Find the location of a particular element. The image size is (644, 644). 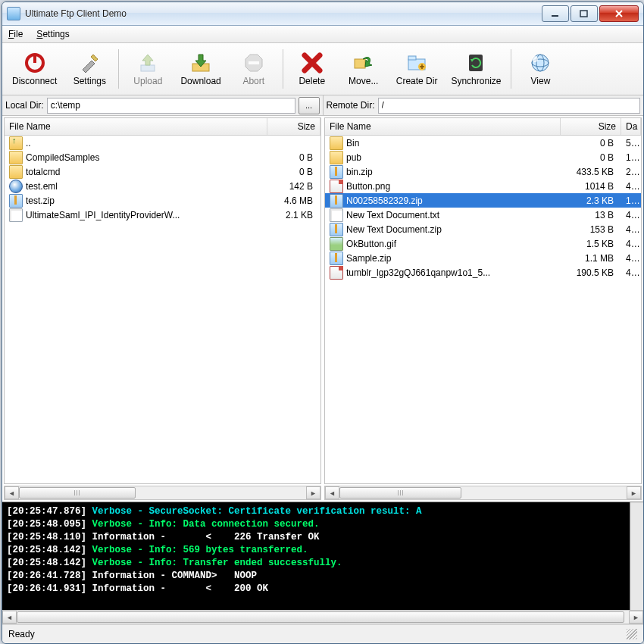

minimize-button is located at coordinates (555, 14).